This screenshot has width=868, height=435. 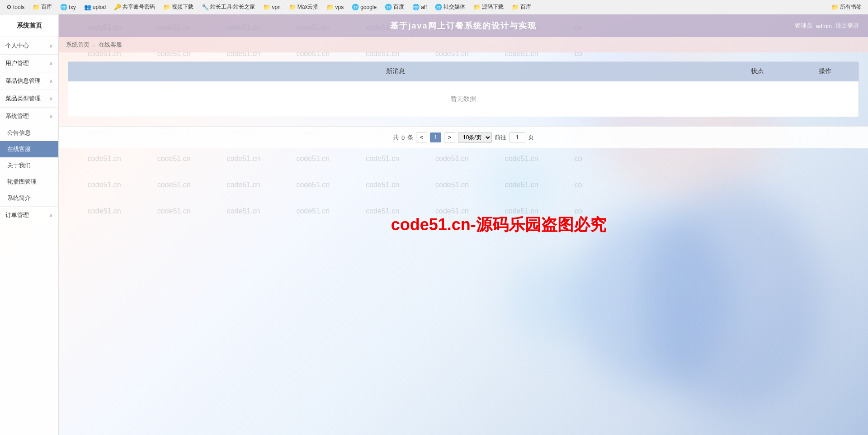 I want to click on pagination-page-1-button: 1, so click(x=436, y=137).